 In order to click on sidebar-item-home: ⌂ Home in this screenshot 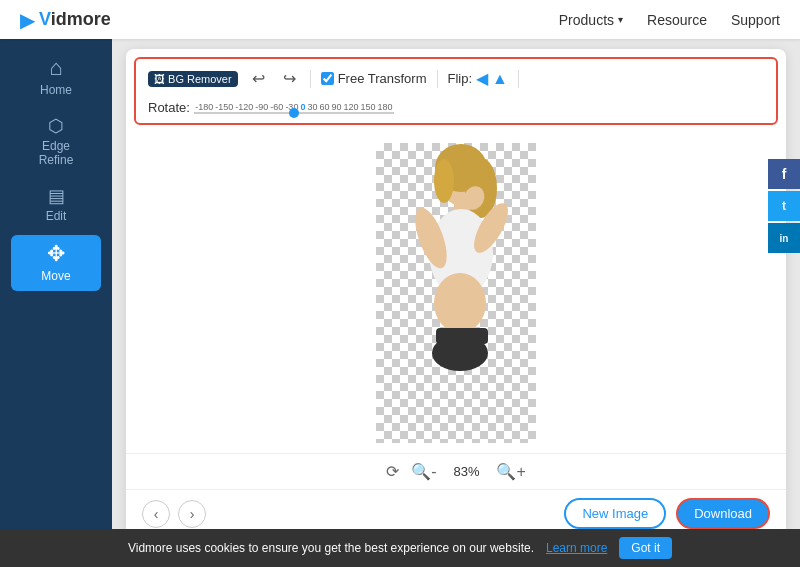, I will do `click(56, 77)`.